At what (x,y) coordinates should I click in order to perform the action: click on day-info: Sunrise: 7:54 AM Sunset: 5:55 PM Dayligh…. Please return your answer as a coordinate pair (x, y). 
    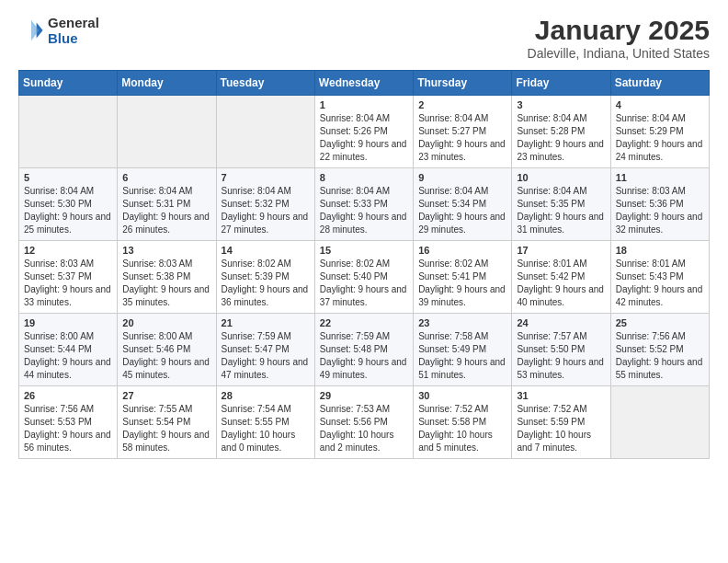
    Looking at the image, I should click on (266, 429).